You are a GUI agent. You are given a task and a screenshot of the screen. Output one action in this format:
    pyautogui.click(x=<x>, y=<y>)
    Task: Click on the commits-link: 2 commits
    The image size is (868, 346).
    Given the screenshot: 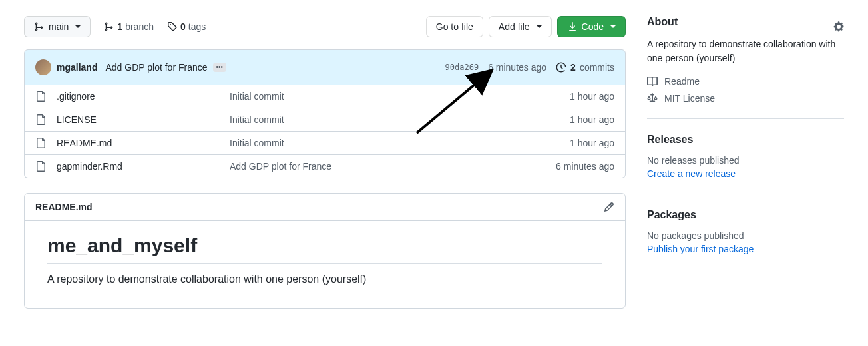 What is the action you would take?
    pyautogui.click(x=585, y=67)
    